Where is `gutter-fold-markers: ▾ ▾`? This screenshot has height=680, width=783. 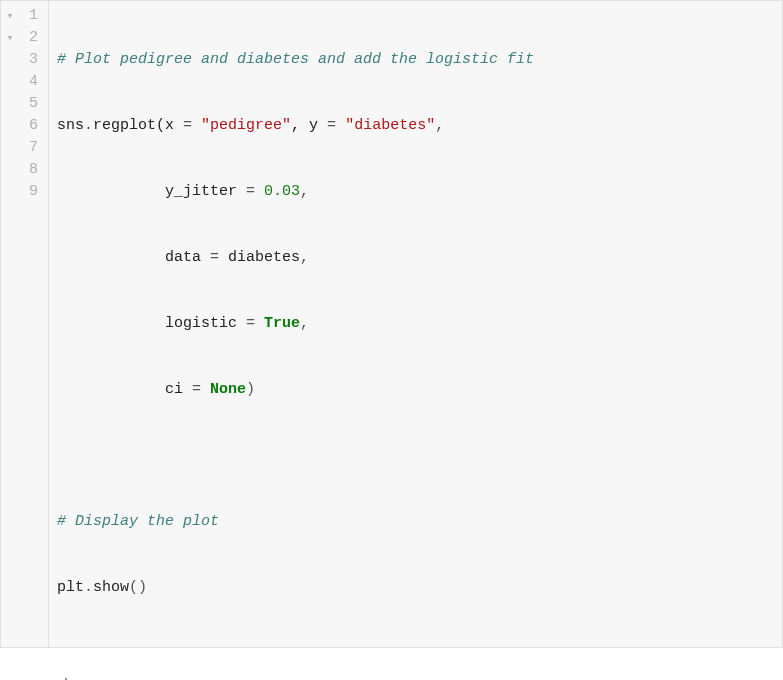 gutter-fold-markers: ▾ ▾ is located at coordinates (10, 324).